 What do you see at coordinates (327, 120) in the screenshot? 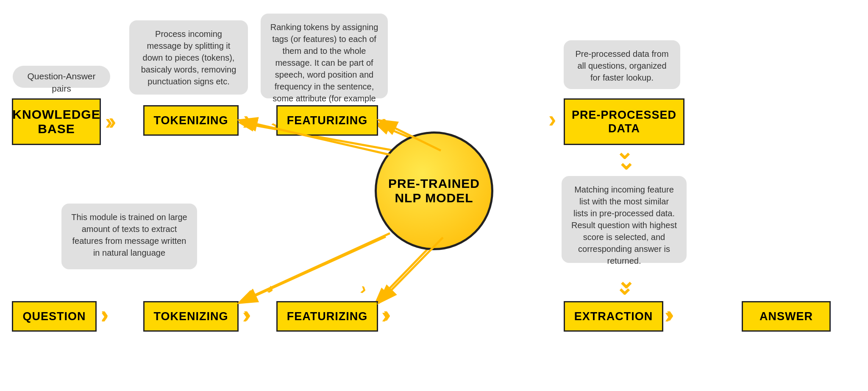
I see `featurizing-top-box: FEATURIZING` at bounding box center [327, 120].